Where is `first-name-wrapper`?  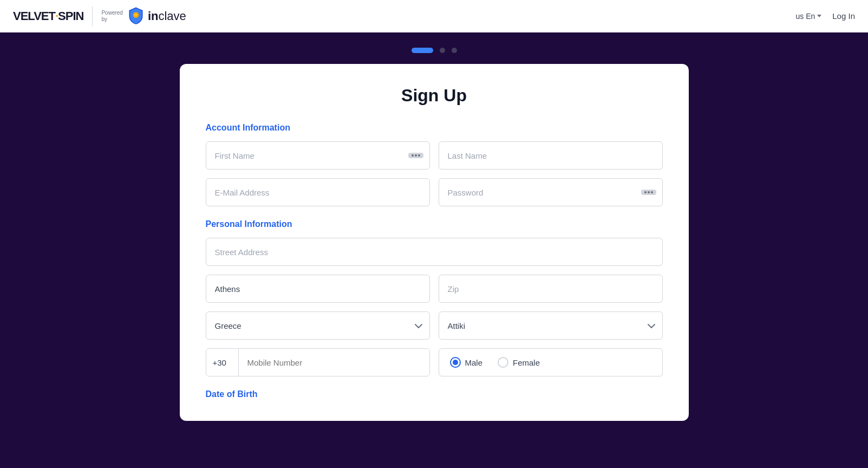 first-name-wrapper is located at coordinates (318, 155).